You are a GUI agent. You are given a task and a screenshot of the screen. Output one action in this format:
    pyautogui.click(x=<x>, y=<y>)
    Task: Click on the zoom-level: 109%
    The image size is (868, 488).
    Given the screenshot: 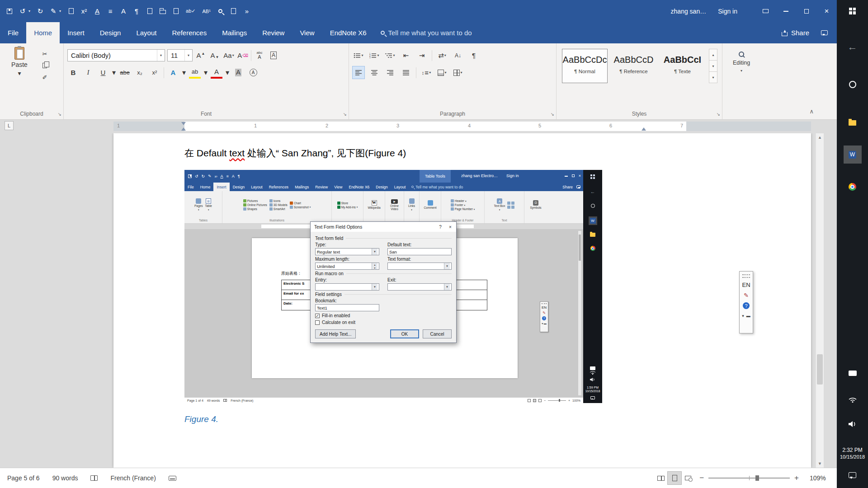 What is the action you would take?
    pyautogui.click(x=820, y=478)
    